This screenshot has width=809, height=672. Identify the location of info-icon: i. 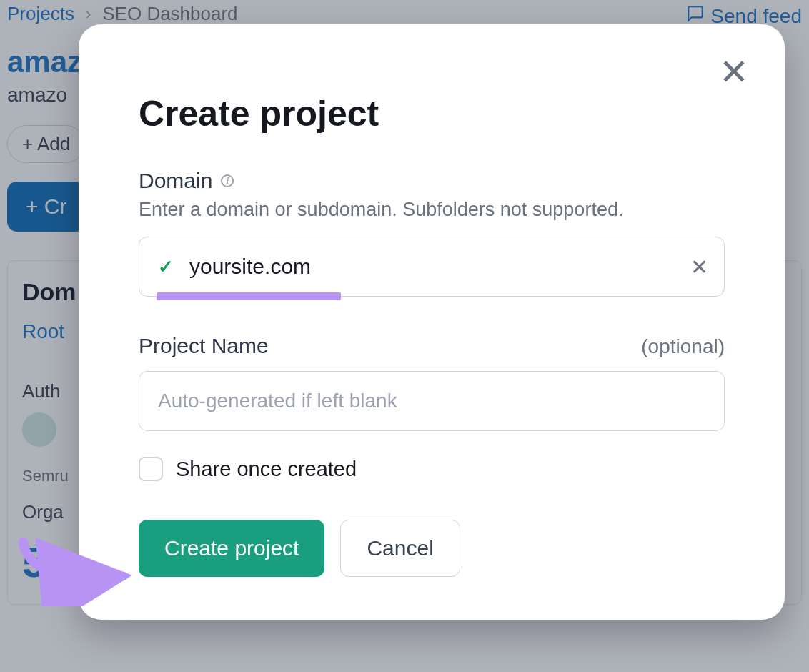
(227, 181).